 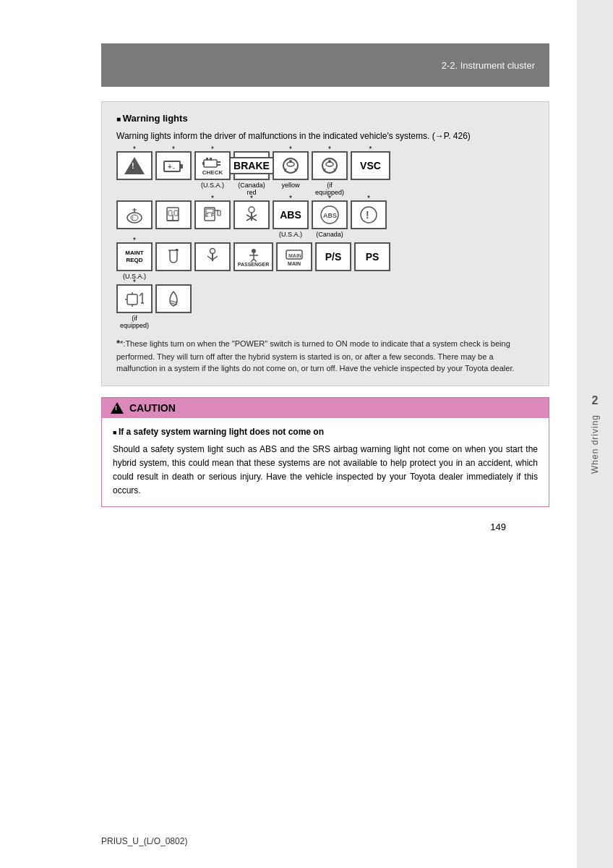 I want to click on icon-box-vsc: VSC, so click(x=370, y=166).